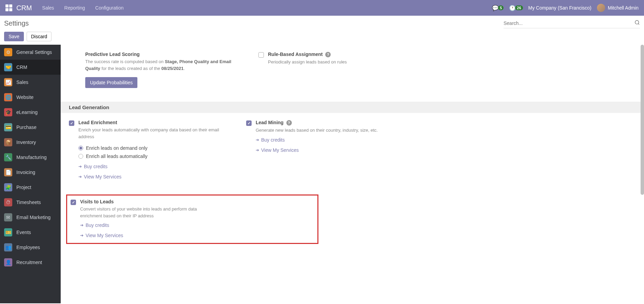 Image resolution: width=644 pixels, height=304 pixels. Describe the element at coordinates (165, 65) in the screenshot. I see `predictive-desc: The success rate is computed based on St…` at that location.